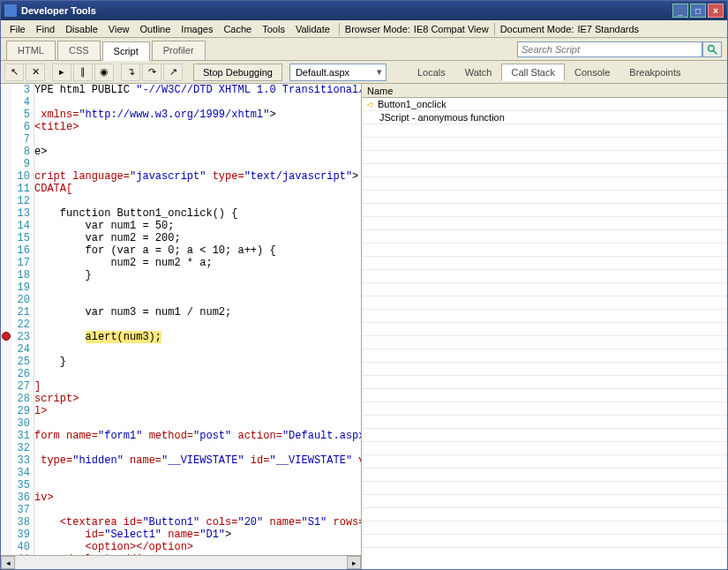 The image size is (728, 570). I want to click on code-line: YPE html PUBLIC "-//W3C//DTD XHTML 1.0 T…, so click(198, 90).